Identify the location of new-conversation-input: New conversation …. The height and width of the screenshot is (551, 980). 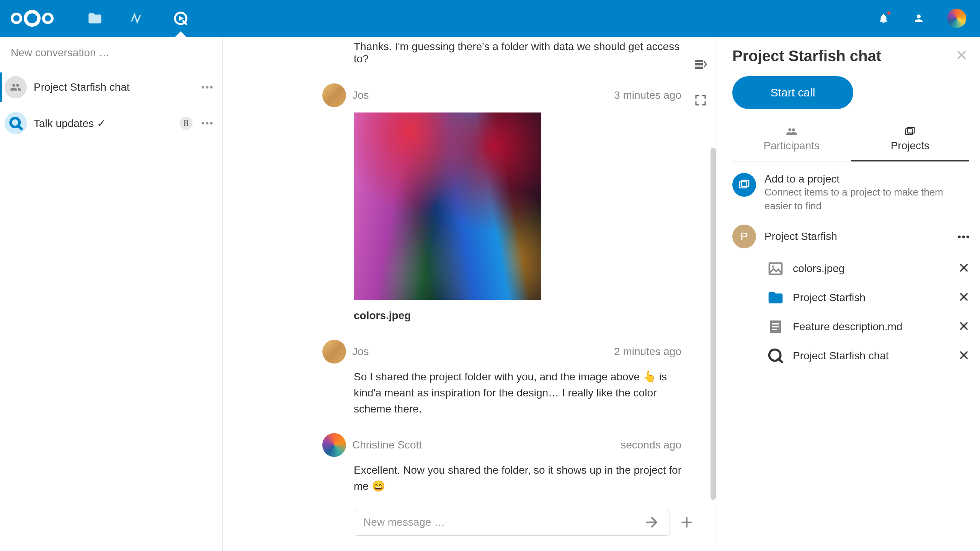
(111, 53).